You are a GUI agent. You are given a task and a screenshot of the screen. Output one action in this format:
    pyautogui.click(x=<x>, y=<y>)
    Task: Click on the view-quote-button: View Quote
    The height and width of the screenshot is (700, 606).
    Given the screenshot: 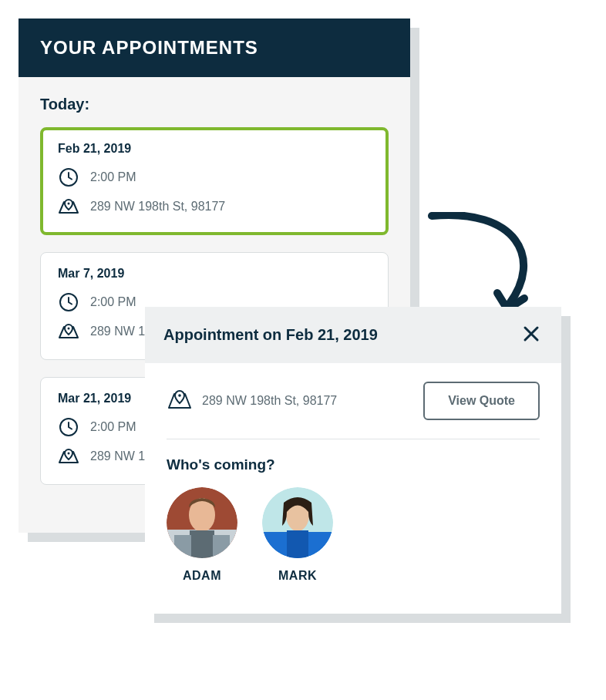 What is the action you would take?
    pyautogui.click(x=481, y=401)
    